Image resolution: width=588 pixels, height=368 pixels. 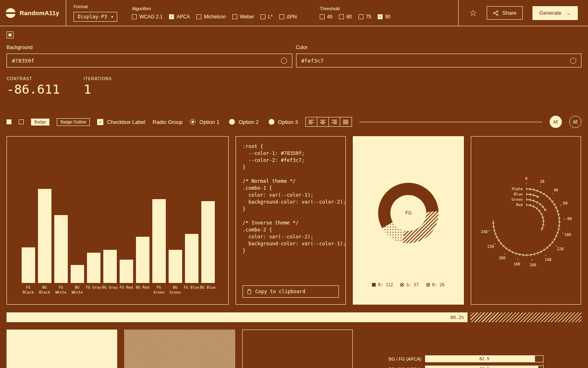 What do you see at coordinates (209, 122) in the screenshot?
I see `radio-text: Option 1` at bounding box center [209, 122].